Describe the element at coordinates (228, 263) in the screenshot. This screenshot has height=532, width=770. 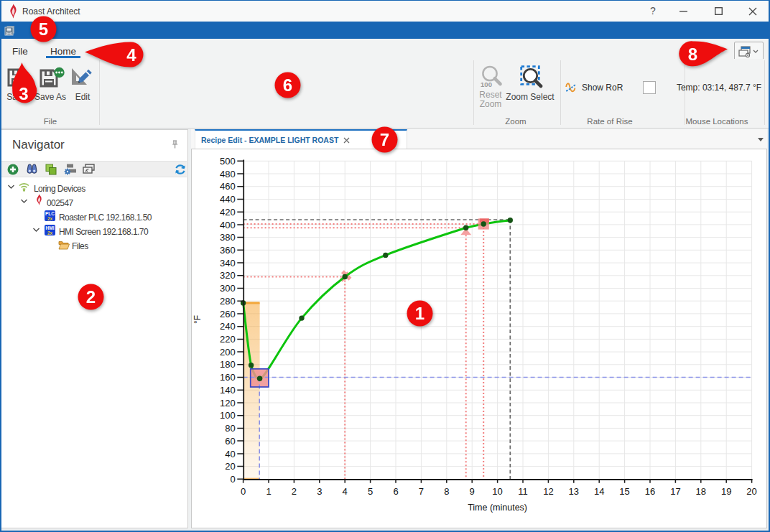
I see `svg-text: 340` at that location.